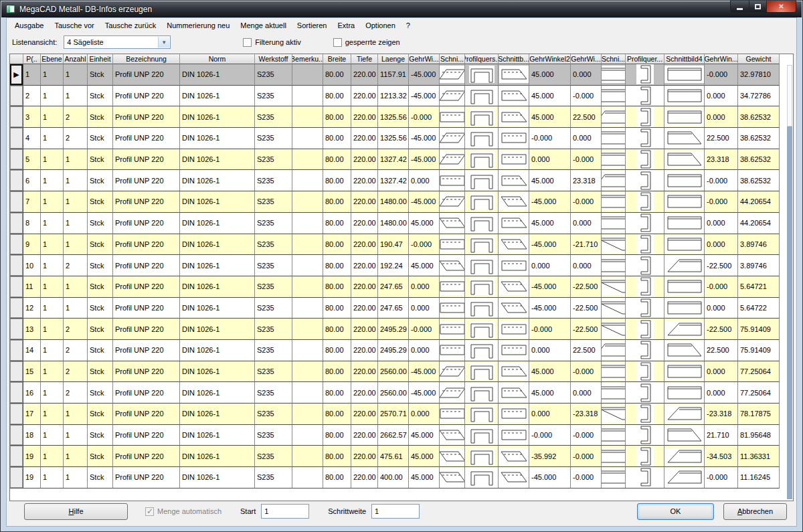  I want to click on cell-gehrwinkel2: -0.000, so click(550, 436).